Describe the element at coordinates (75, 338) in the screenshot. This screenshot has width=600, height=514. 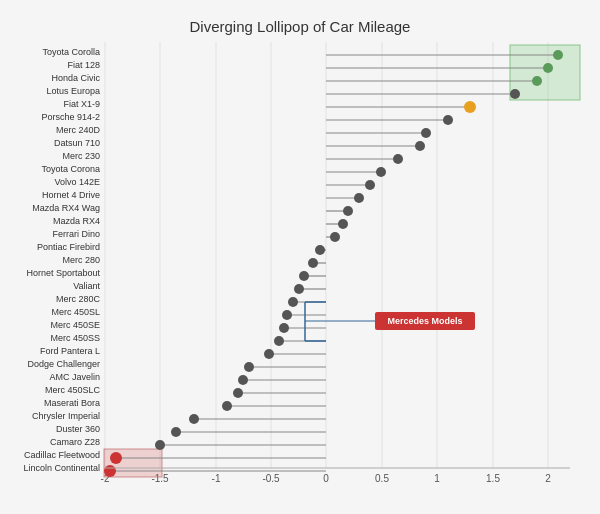
I see `svg-text: Merc 450SS` at that location.